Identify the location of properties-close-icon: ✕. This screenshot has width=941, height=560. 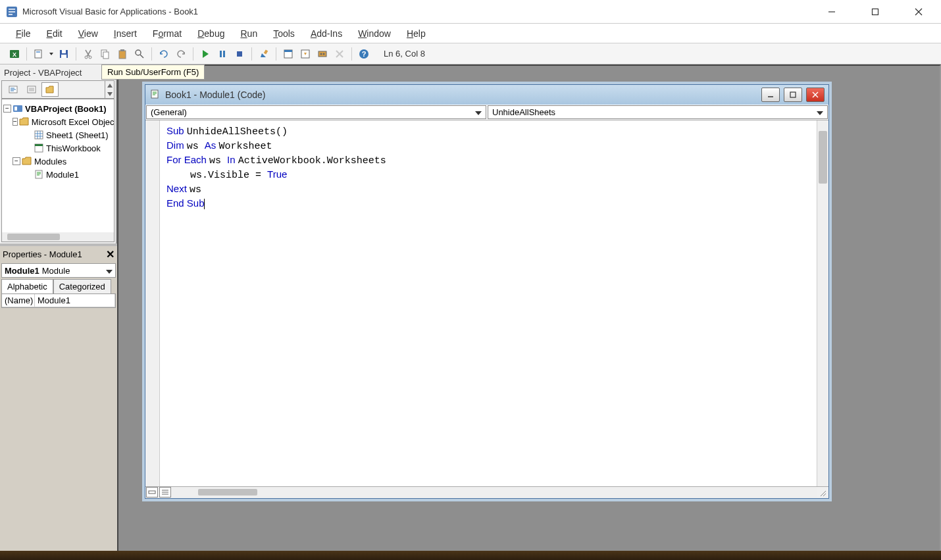
(111, 254).